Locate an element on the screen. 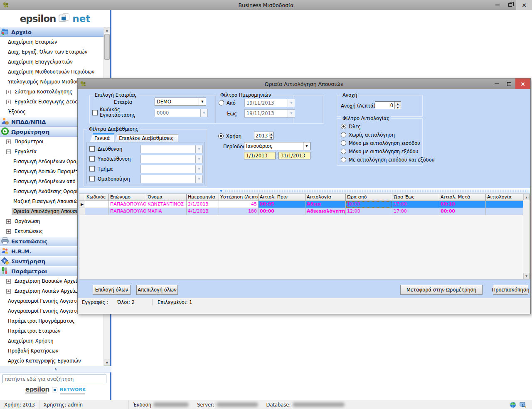 Image resolution: width=532 pixels, height=409 pixels. sidebar-item-30: Παράμετροι Εταιριών is located at coordinates (52, 331).